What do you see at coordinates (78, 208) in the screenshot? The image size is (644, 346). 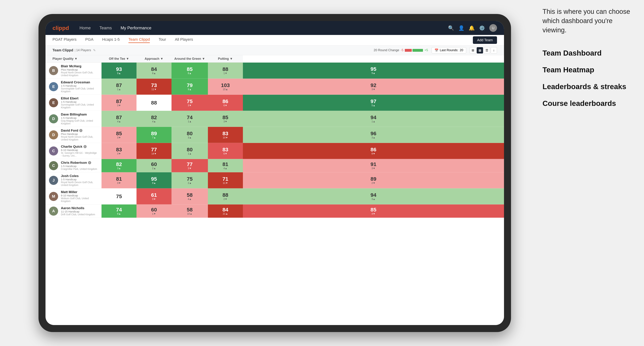 I see `player-name-9: Aaron Nicholls` at bounding box center [78, 208].